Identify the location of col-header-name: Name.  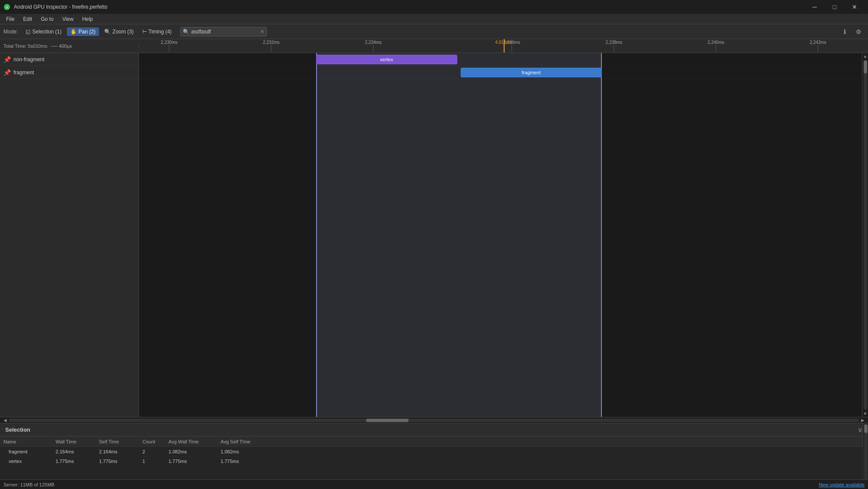
(26, 442).